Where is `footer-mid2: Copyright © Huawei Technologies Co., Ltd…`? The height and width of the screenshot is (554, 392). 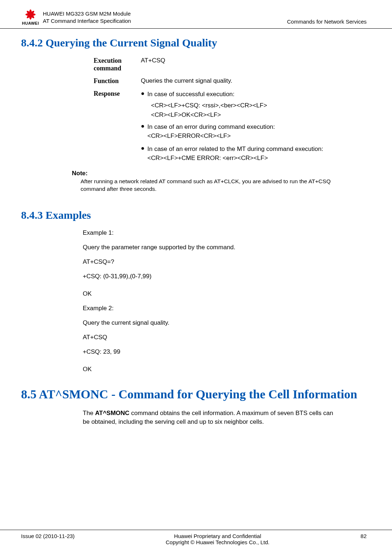 footer-mid2: Copyright © Huawei Technologies Co., Ltd… is located at coordinates (218, 542).